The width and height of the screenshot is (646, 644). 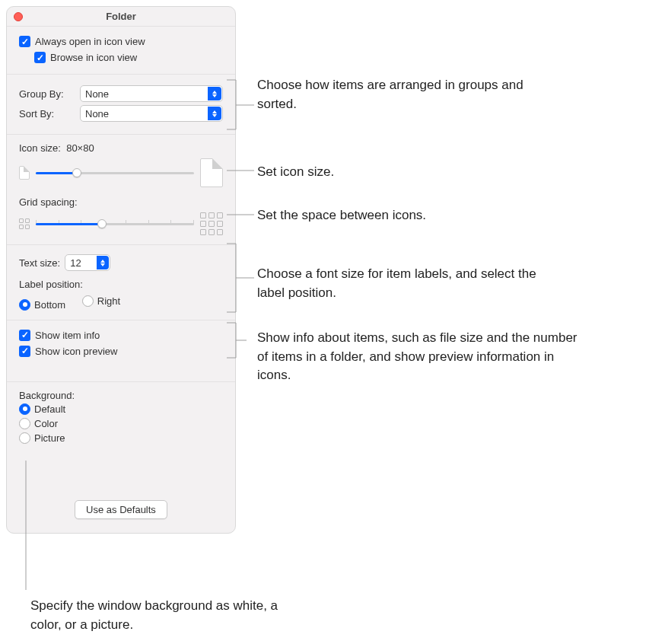 I want to click on titlebar: Folder, so click(x=121, y=17).